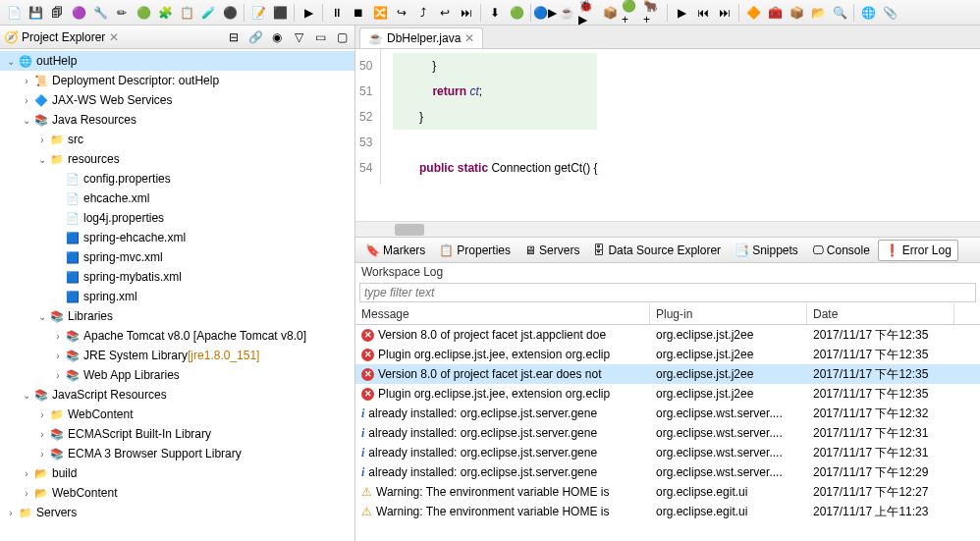  I want to click on explorer-close-icon: ✕, so click(114, 37).